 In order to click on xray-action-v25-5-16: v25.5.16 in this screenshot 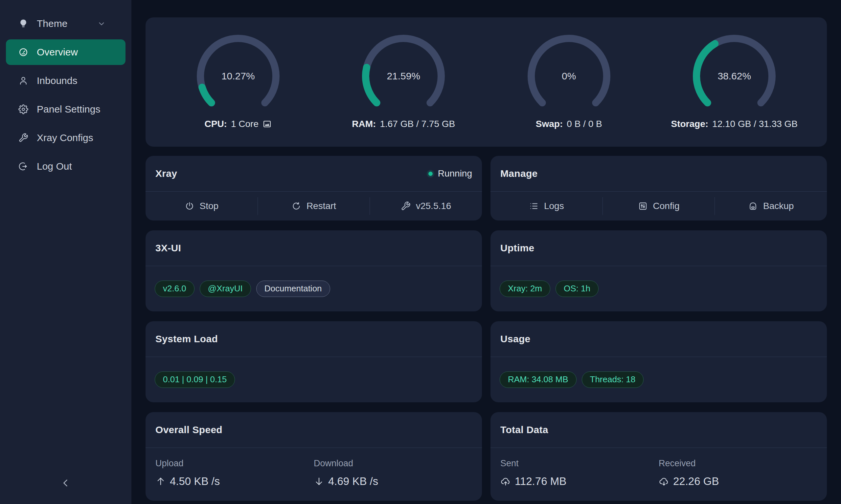, I will do `click(426, 206)`.